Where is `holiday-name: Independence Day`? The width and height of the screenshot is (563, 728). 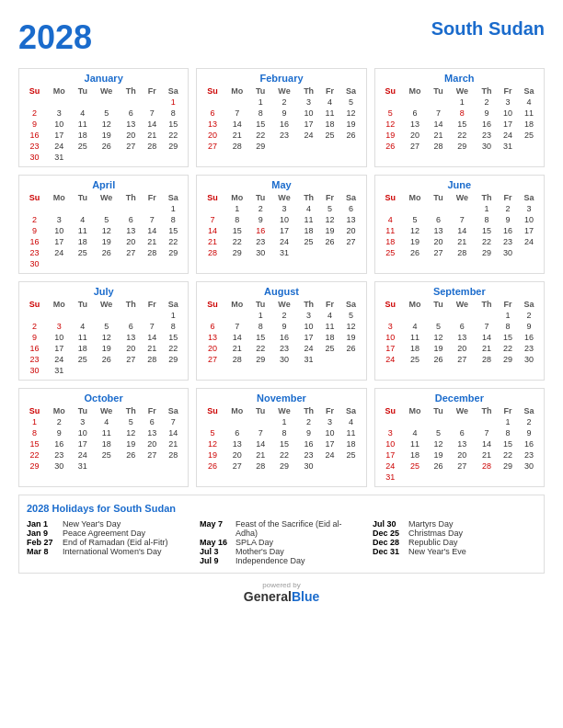 holiday-name: Independence Day is located at coordinates (270, 561).